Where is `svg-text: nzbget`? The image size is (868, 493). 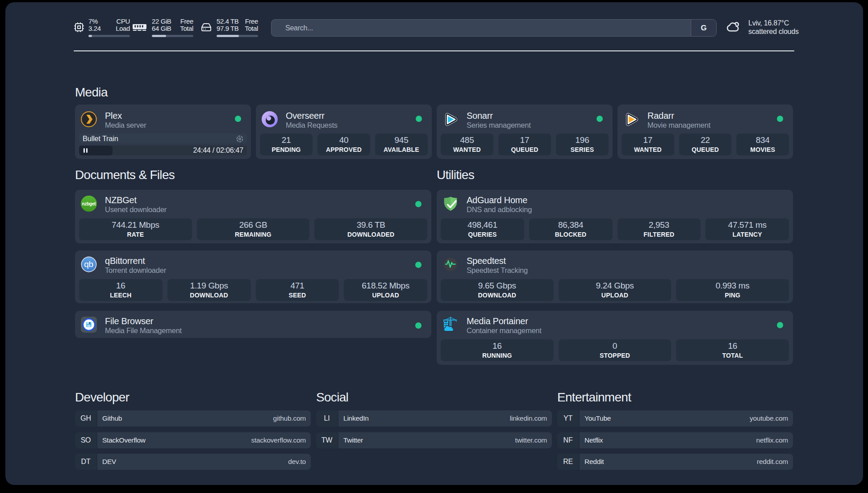
svg-text: nzbget is located at coordinates (89, 204).